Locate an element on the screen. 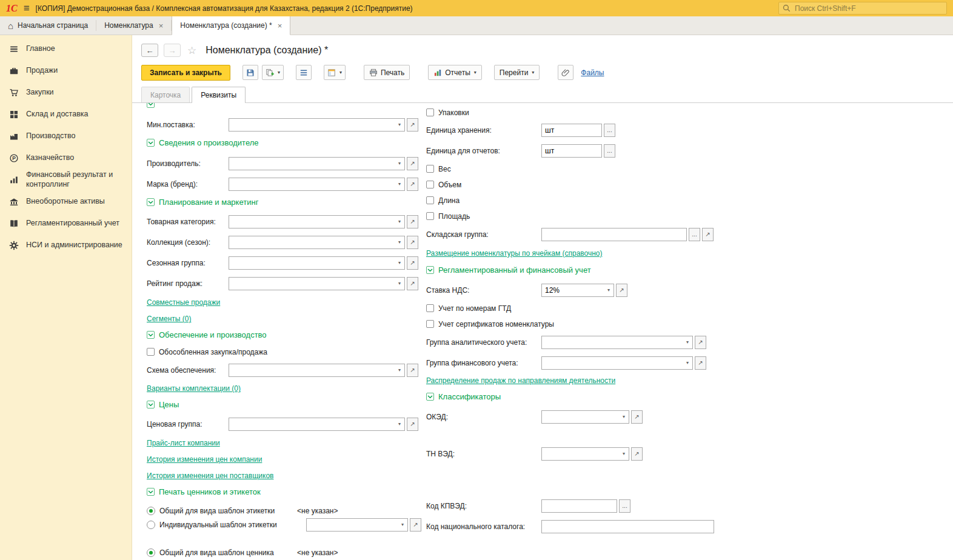 This screenshot has width=953, height=560. storage-unit-input: шт is located at coordinates (572, 130).